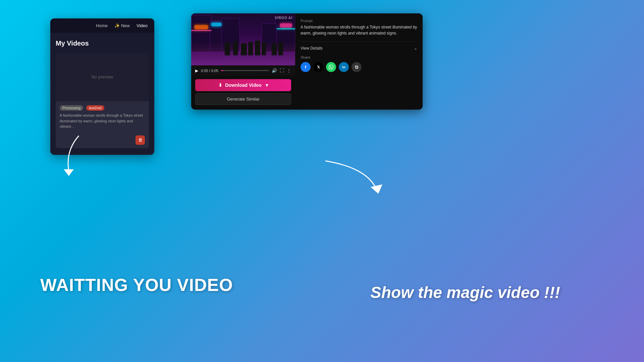 This screenshot has height=362, width=644. I want to click on arrow-right, so click(345, 178).